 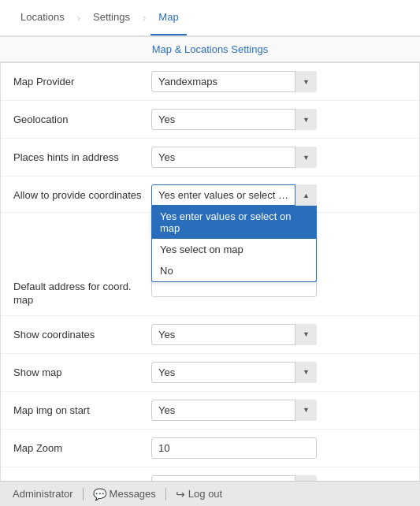 I want to click on row-show-map: Show map Yes No, so click(x=210, y=373).